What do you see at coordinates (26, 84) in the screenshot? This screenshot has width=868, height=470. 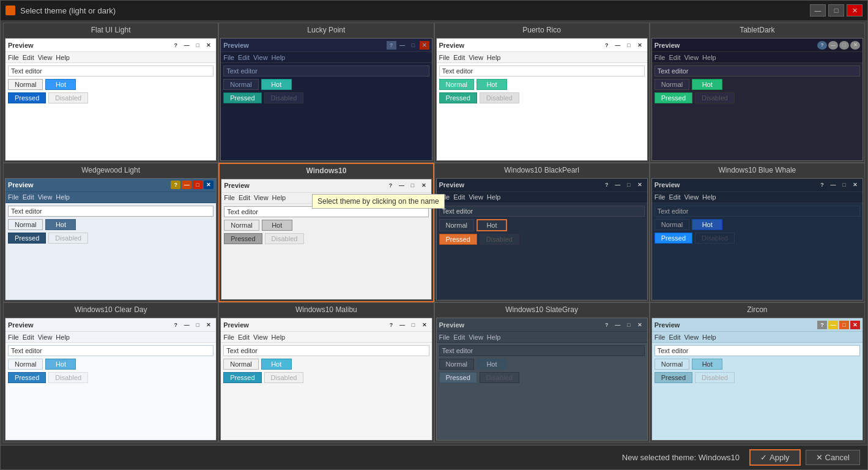 I see `preview-btn-normal-flat-ui-light: Normal` at bounding box center [26, 84].